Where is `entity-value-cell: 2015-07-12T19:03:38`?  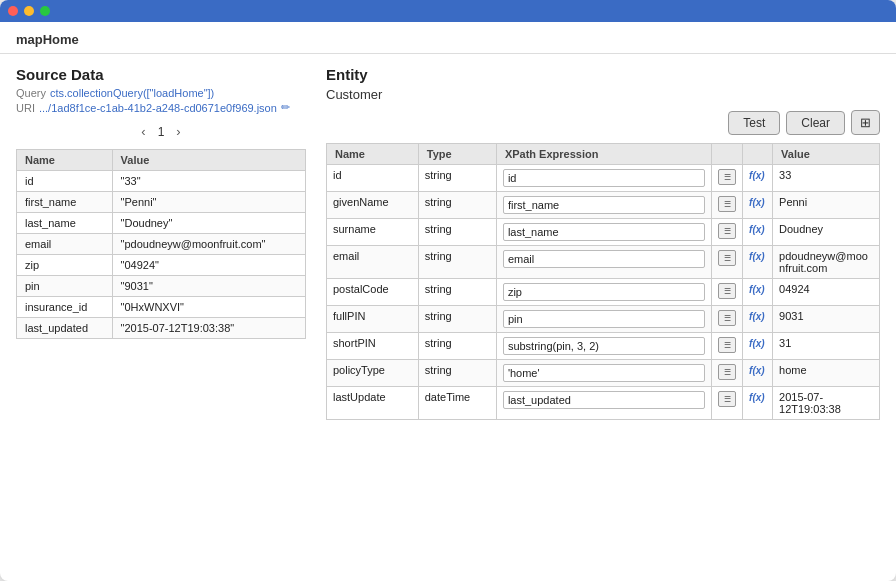
entity-value-cell: 2015-07-12T19:03:38 is located at coordinates (826, 404).